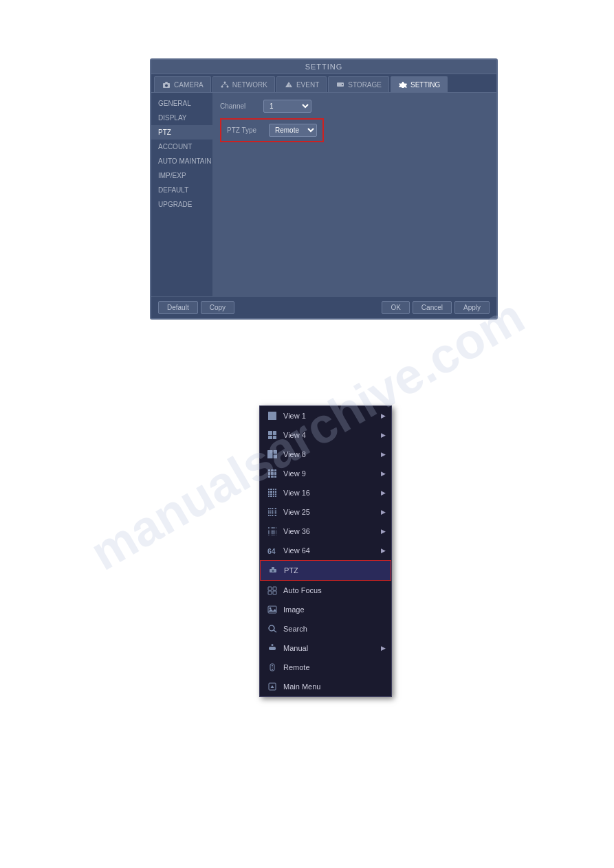  What do you see at coordinates (183, 84) in the screenshot?
I see `tab-camera: CAMERA` at bounding box center [183, 84].